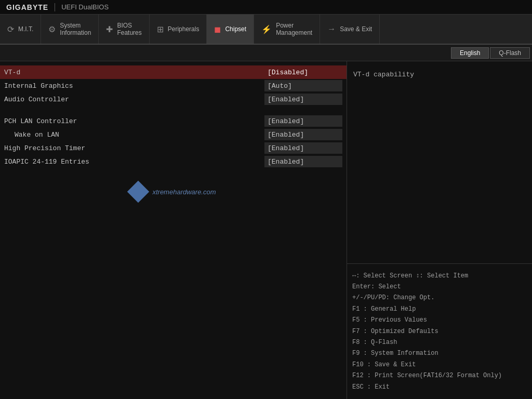 The image size is (532, 399). I want to click on power-icon: ⚡, so click(267, 29).